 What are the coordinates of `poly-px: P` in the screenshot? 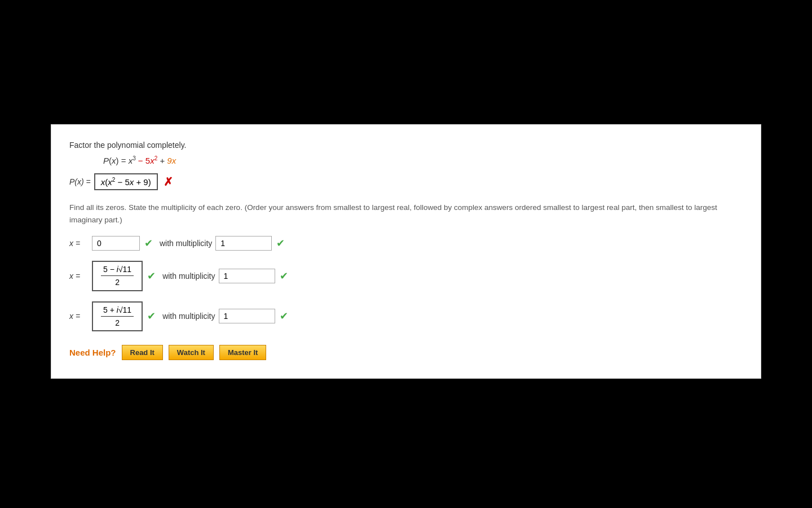 It's located at (106, 160).